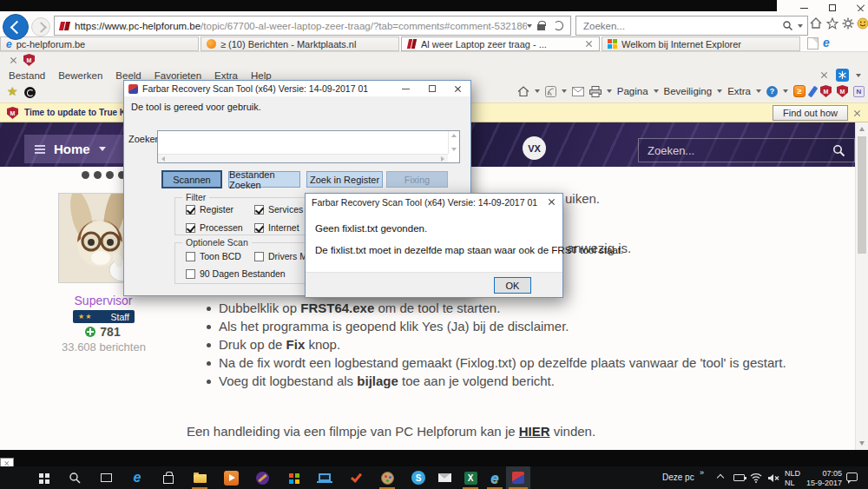 This screenshot has height=489, width=868. I want to click on search-dropdown-icon, so click(800, 26).